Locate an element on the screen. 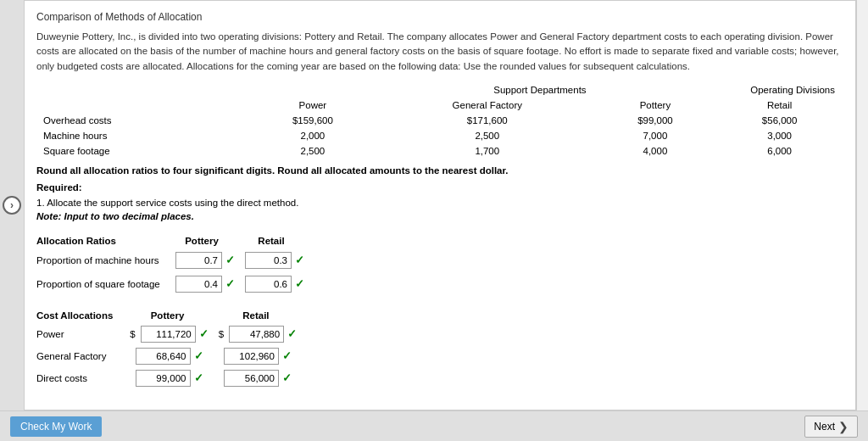 This screenshot has height=441, width=868. row-label: Square footage is located at coordinates (141, 151).